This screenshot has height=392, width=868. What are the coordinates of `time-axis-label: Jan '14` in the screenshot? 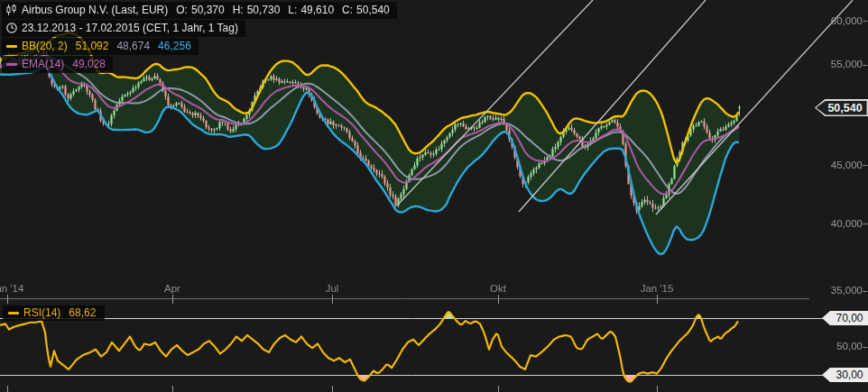 It's located at (12, 288).